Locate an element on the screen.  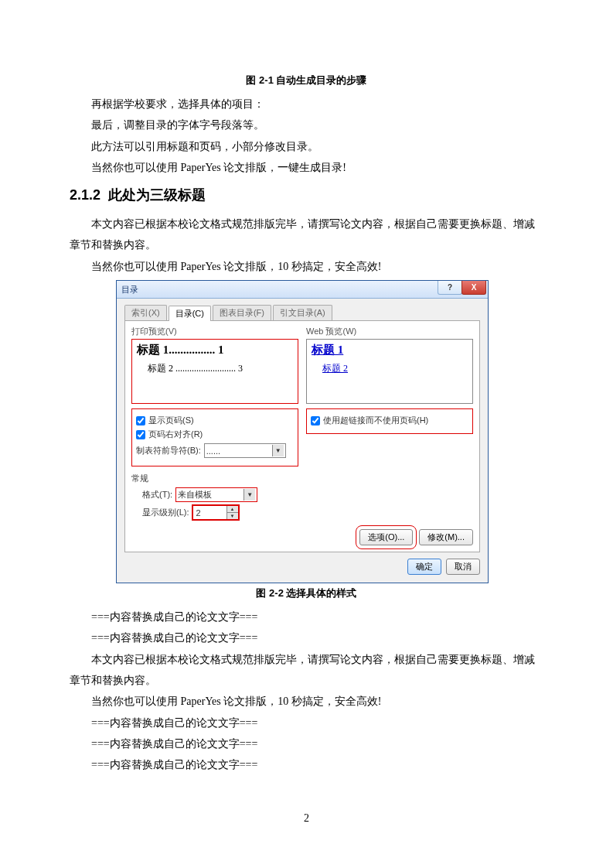
spin-down-icon: ▼ is located at coordinates (233, 516).